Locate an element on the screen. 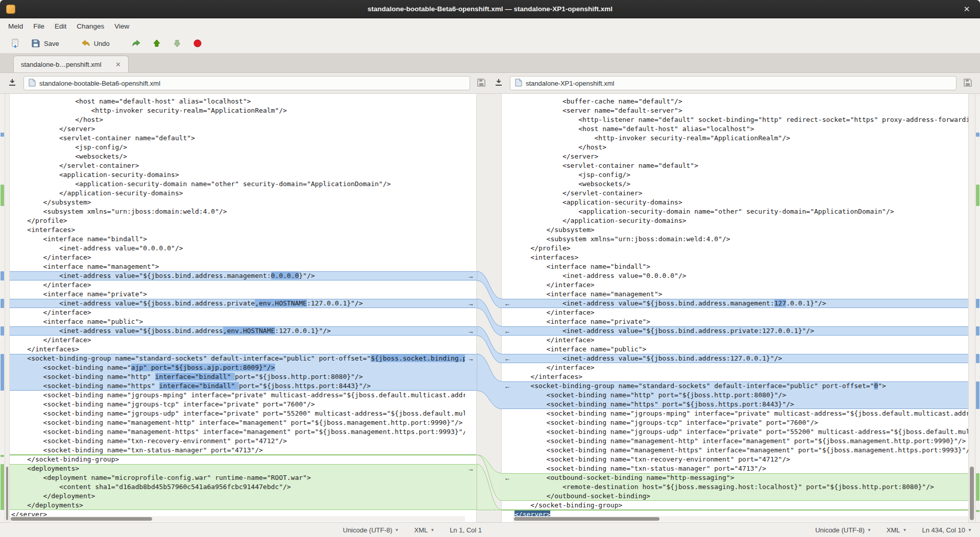 The width and height of the screenshot is (980, 537). menu-changes: Changes is located at coordinates (90, 27).